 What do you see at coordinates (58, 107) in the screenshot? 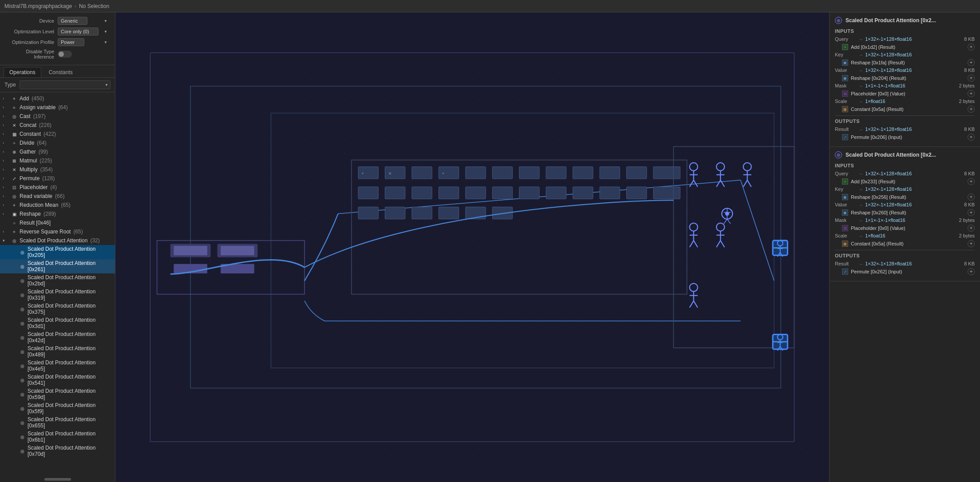
I see `ops-item-assign: ›≈Assign variable (64)` at bounding box center [58, 107].